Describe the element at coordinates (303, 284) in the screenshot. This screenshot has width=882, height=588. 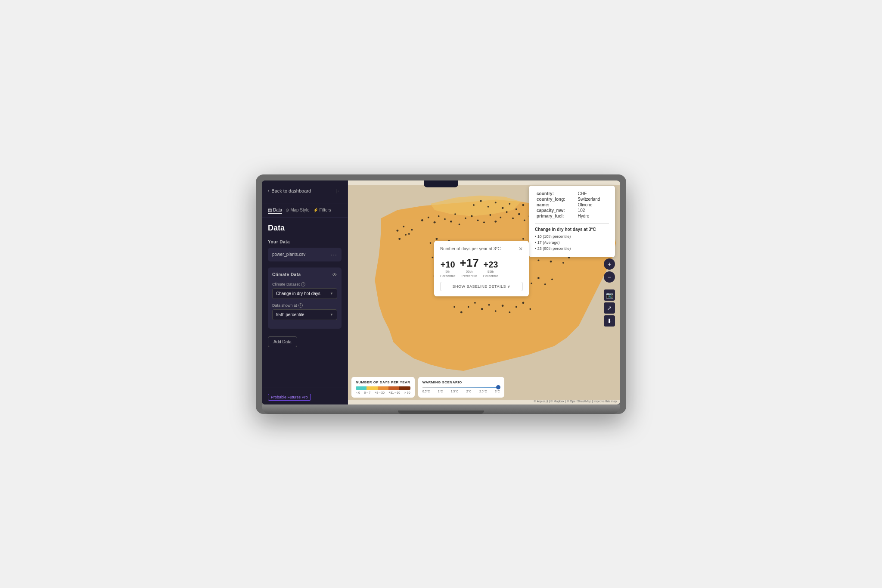
I see `info-icon: i` at that location.